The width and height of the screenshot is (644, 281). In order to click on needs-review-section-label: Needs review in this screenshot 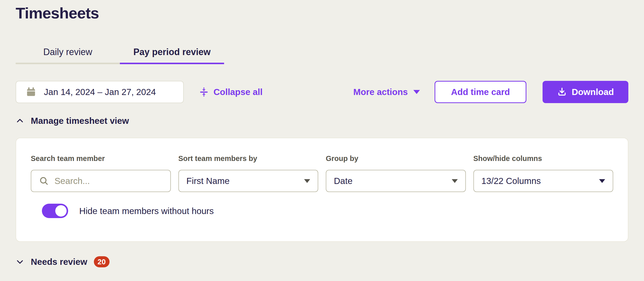, I will do `click(59, 262)`.